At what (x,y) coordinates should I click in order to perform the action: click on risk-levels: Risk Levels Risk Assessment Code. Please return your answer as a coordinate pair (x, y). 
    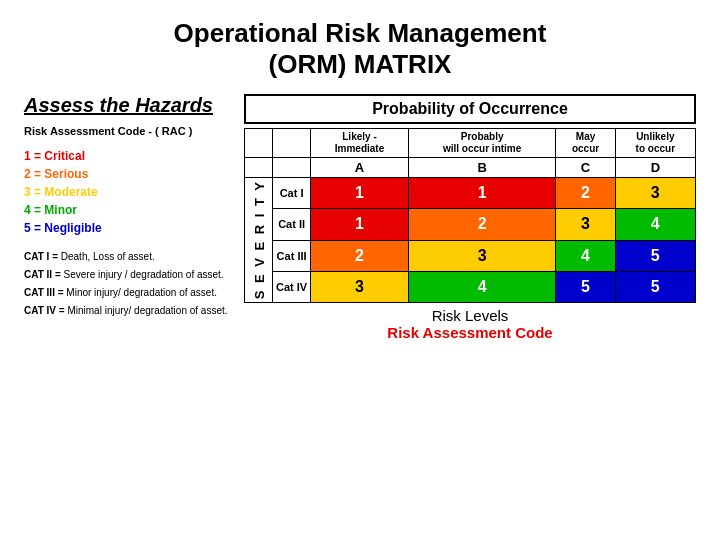
    Looking at the image, I should click on (470, 322).